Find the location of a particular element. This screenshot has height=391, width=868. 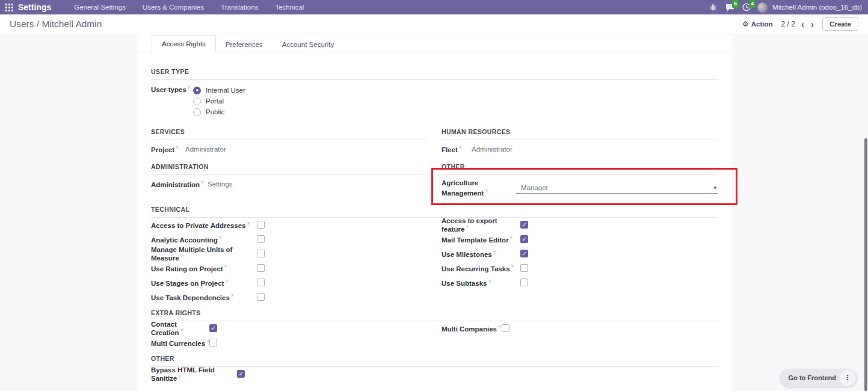

label-text: Use Rating on Project is located at coordinates (187, 269).